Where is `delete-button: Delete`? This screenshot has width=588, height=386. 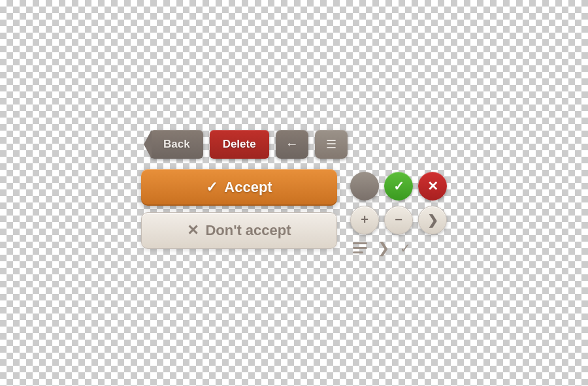
delete-button: Delete is located at coordinates (239, 144).